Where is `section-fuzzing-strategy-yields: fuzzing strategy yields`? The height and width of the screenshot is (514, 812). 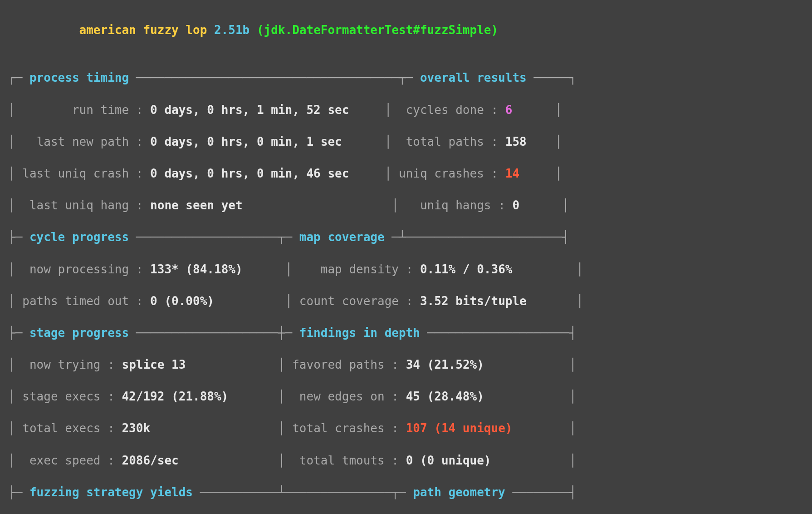
section-fuzzing-strategy-yields: fuzzing strategy yields is located at coordinates (111, 492).